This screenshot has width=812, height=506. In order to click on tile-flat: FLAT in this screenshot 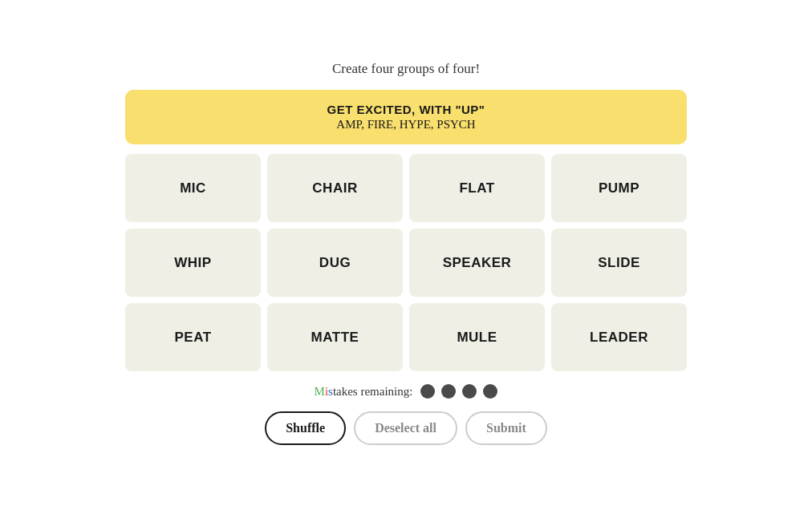, I will do `click(477, 188)`.